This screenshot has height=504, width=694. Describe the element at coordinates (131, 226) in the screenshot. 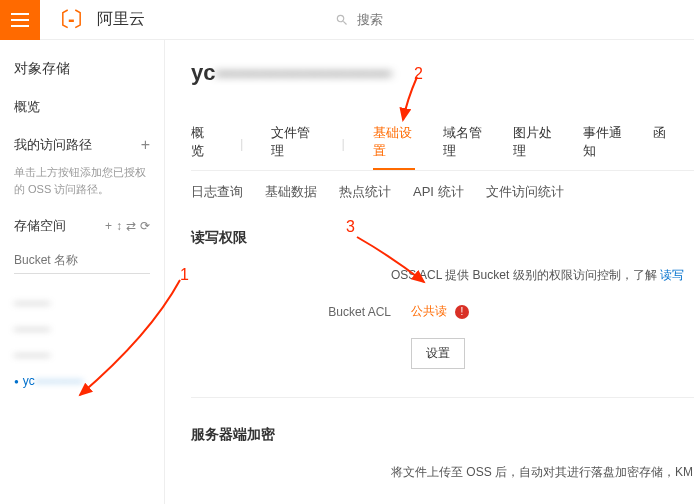

I see `transfer-icon: ⇄` at that location.